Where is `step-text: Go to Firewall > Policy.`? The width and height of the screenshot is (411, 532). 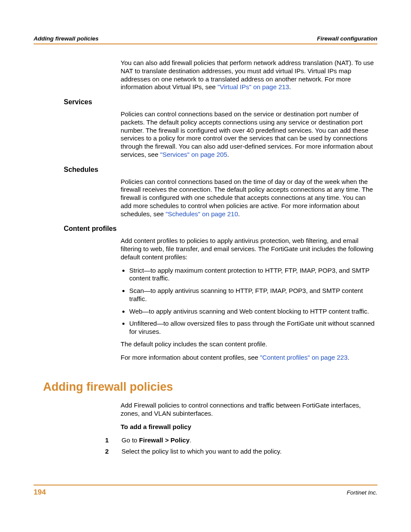
step-text: Go to Firewall > Policy. is located at coordinates (156, 440).